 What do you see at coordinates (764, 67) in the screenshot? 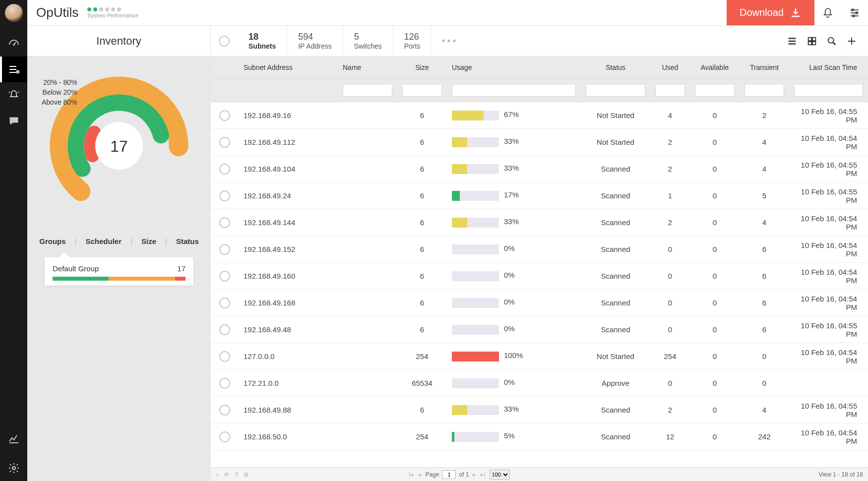
I see `col-transient: Transient` at bounding box center [764, 67].